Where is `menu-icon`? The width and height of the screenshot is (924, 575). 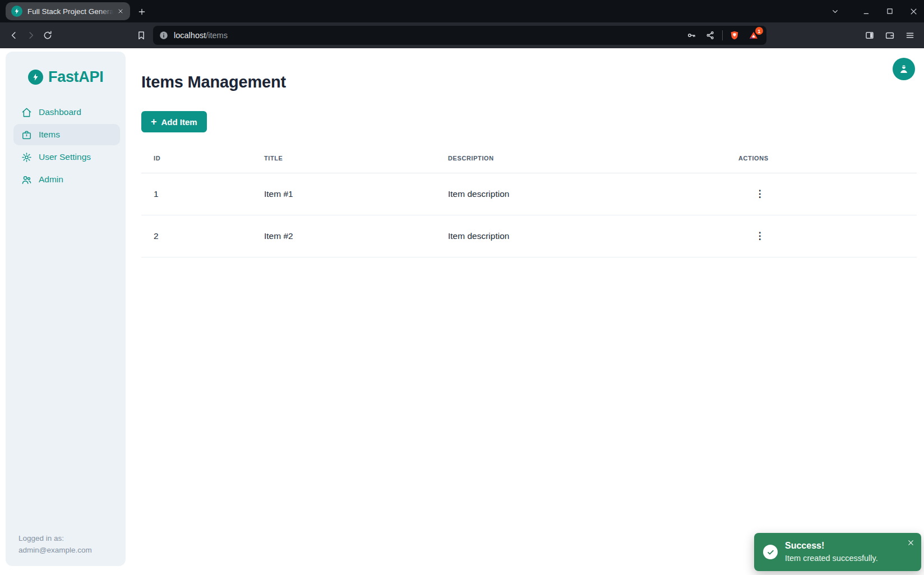
menu-icon is located at coordinates (910, 35).